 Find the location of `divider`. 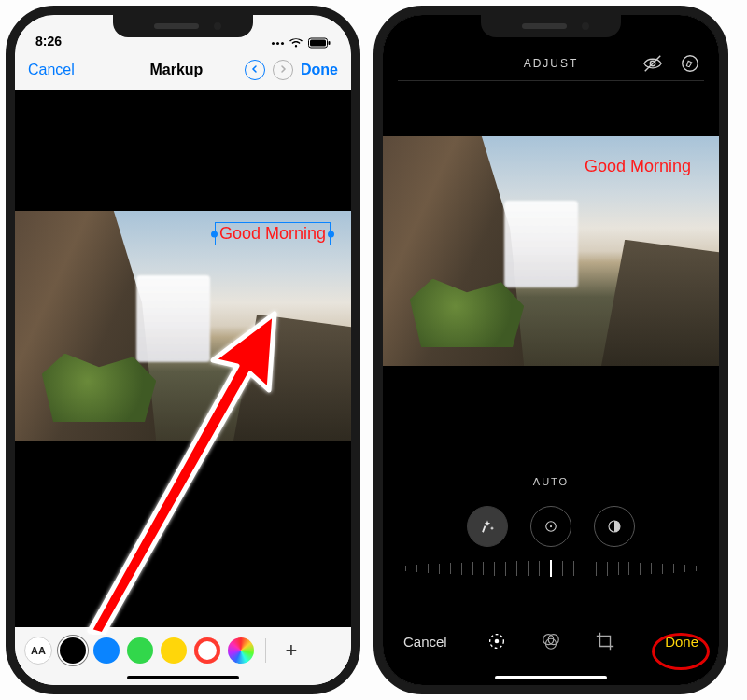

divider is located at coordinates (265, 651).